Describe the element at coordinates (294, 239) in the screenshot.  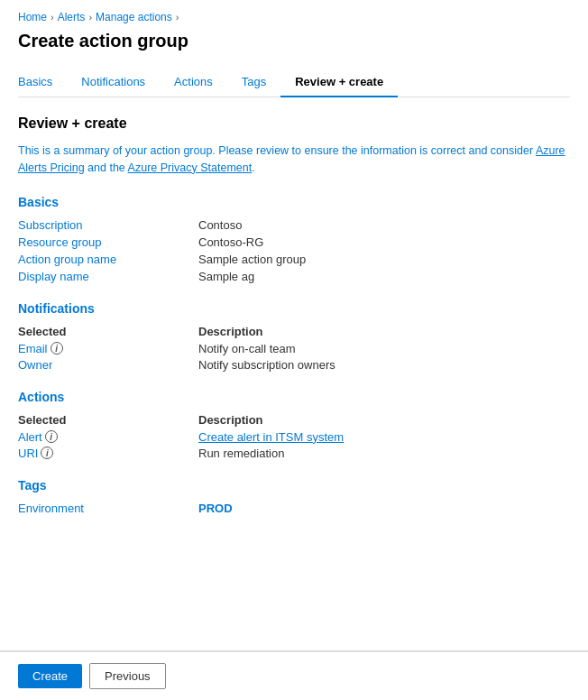
I see `basics-section: Basics Subscription Contoso Resource gro…` at that location.